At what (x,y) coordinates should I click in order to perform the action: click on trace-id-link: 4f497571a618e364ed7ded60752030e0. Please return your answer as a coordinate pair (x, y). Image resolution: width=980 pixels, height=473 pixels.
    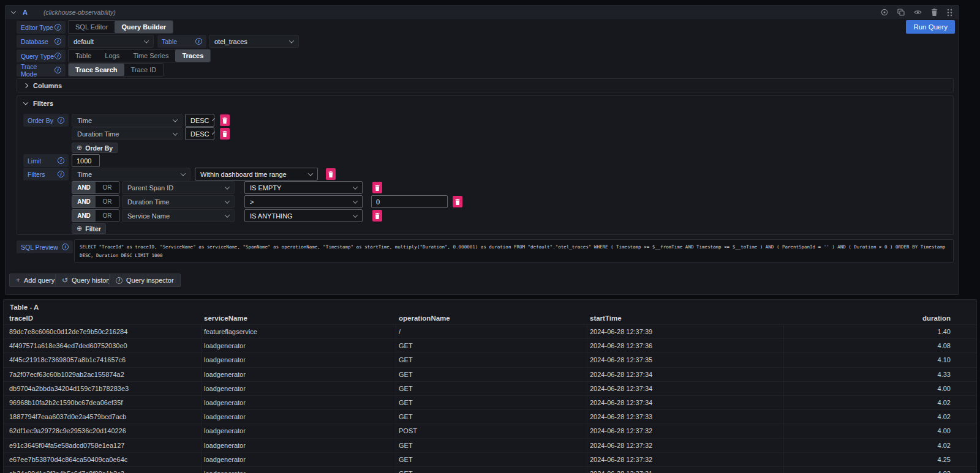
    Looking at the image, I should click on (103, 346).